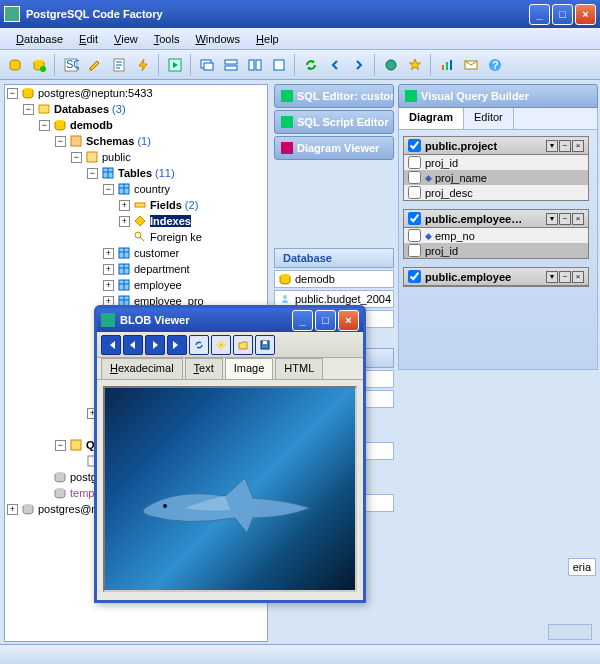  I want to click on menu-windows: Windows, so click(218, 39).